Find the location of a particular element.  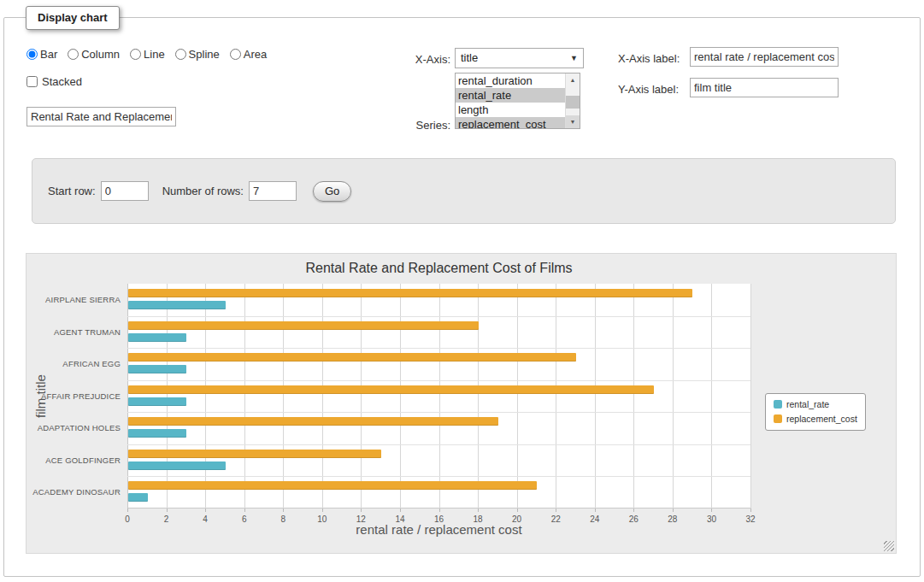

stacked-option: Stacked is located at coordinates (55, 82).